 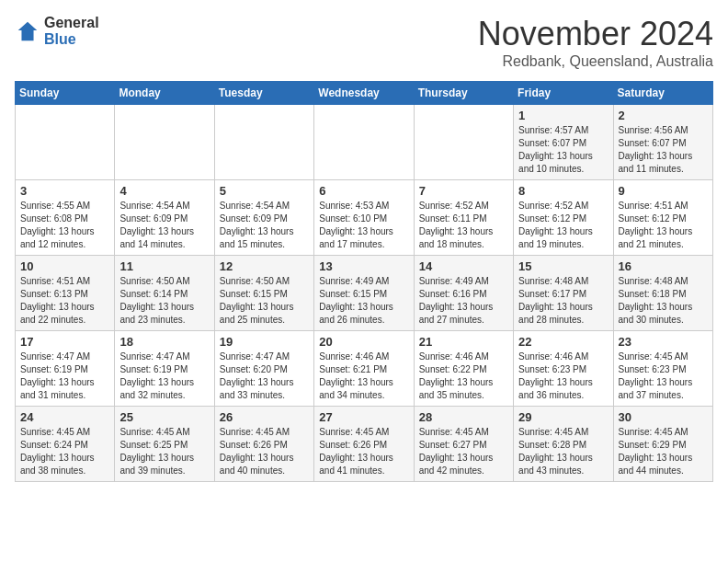 What do you see at coordinates (72, 40) in the screenshot?
I see `logo-blue: Blue` at bounding box center [72, 40].